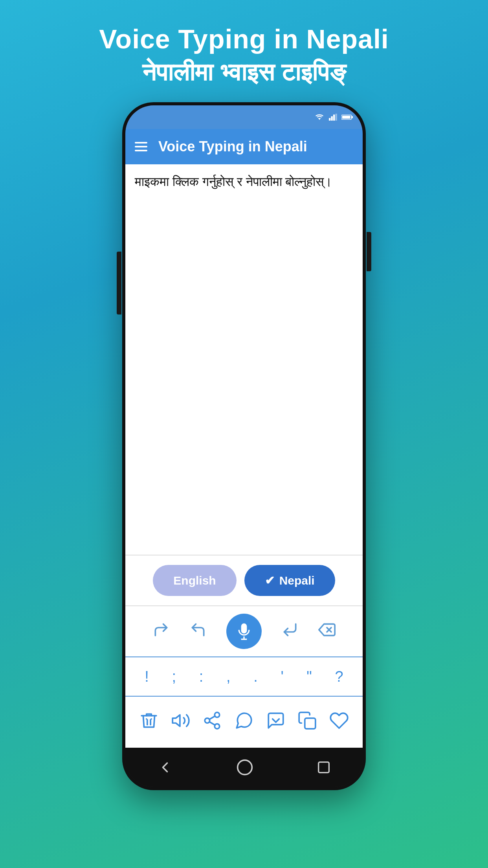 This screenshot has height=868, width=488. I want to click on status-icons, so click(334, 117).